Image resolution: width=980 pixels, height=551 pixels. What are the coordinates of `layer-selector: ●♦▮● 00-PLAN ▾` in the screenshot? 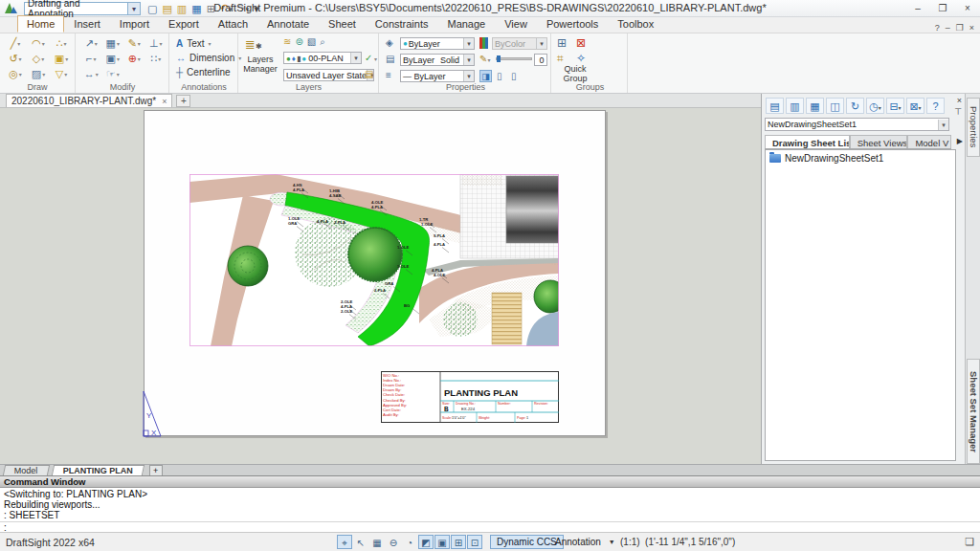 It's located at (323, 57).